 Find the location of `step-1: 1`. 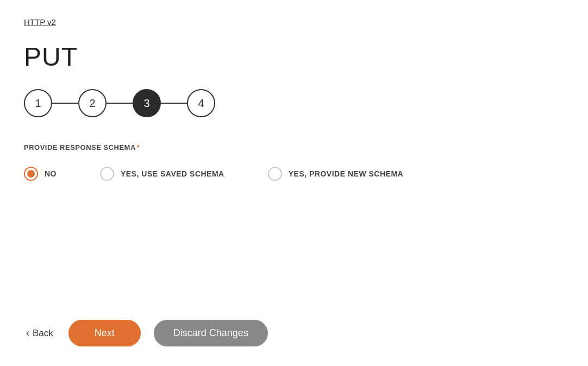

step-1: 1 is located at coordinates (38, 103).